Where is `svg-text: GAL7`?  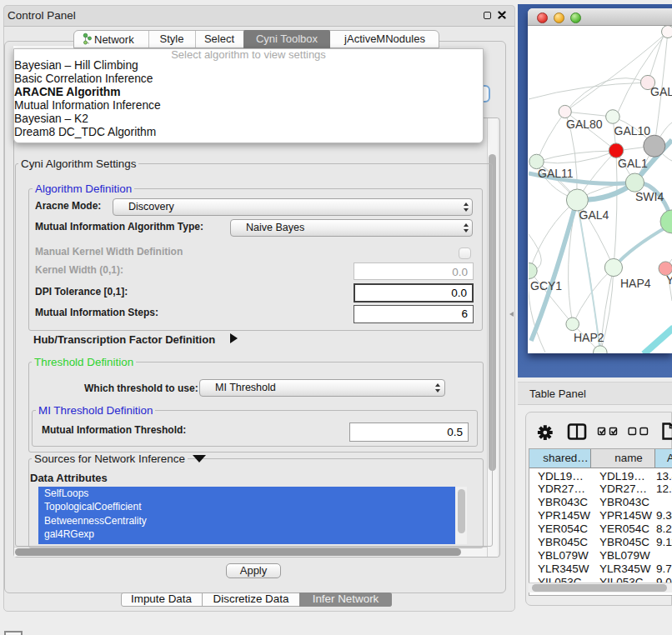
svg-text: GAL7 is located at coordinates (661, 92).